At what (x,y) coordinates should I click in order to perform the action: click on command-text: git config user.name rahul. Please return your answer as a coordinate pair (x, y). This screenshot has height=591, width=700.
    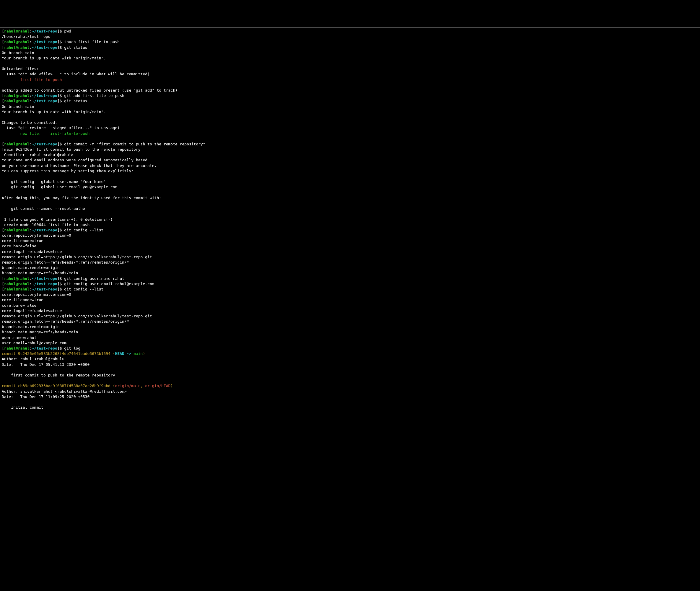
    Looking at the image, I should click on (94, 279).